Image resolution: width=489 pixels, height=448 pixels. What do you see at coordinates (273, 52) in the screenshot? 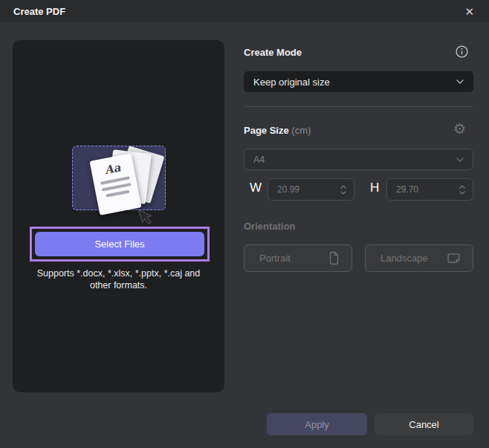
I see `create-mode-label: Create Mode` at bounding box center [273, 52].